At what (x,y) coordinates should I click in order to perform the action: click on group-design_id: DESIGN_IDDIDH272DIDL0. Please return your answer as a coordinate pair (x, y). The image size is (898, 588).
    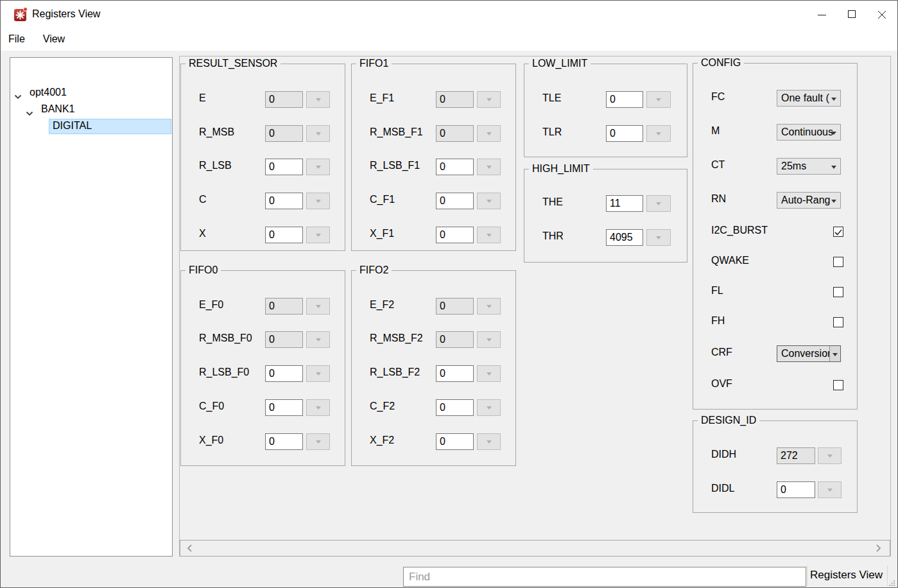
    Looking at the image, I should click on (775, 467).